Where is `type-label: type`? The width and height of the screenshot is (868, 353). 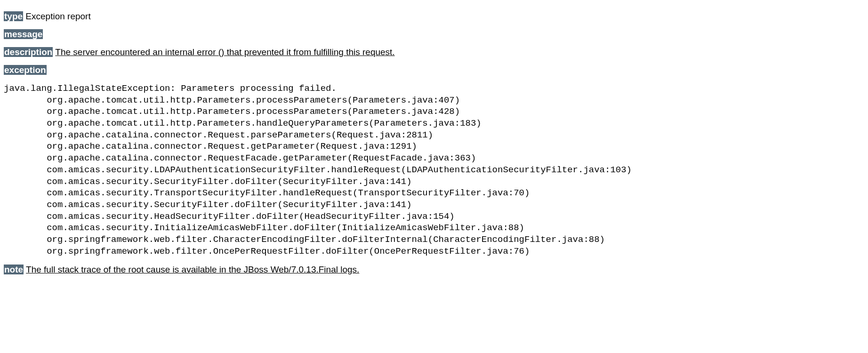 type-label: type is located at coordinates (13, 16).